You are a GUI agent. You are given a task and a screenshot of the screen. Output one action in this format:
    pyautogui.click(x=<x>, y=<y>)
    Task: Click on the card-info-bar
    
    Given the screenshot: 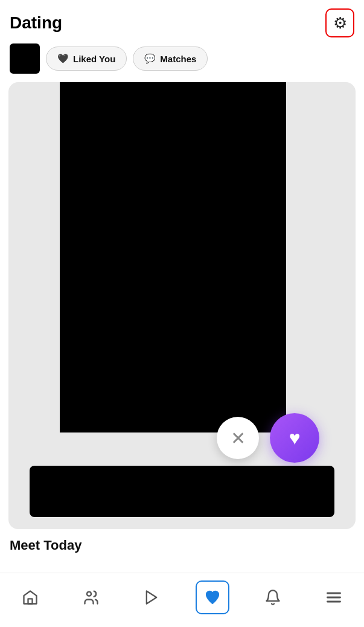 What is the action you would take?
    pyautogui.click(x=182, y=492)
    